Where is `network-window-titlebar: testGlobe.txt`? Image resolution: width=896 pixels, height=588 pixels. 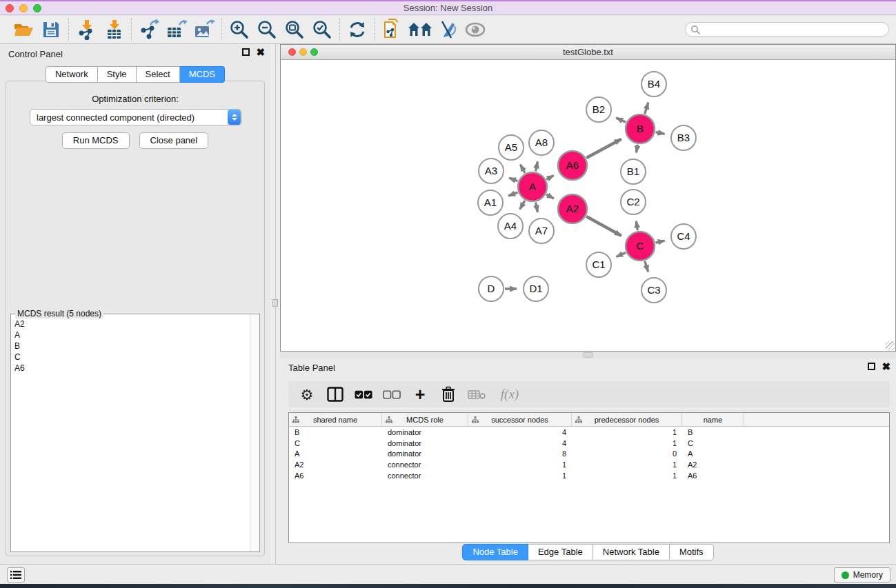 network-window-titlebar: testGlobe.txt is located at coordinates (588, 52).